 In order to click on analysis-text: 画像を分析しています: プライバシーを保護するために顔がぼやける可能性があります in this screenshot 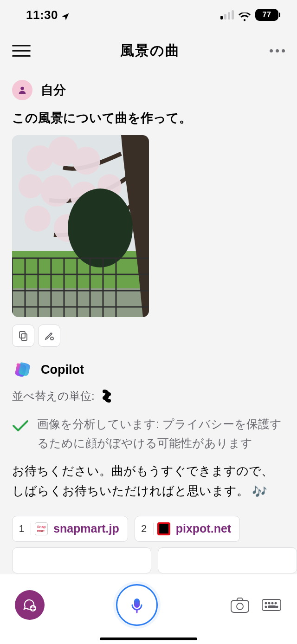, I will do `click(161, 434)`.